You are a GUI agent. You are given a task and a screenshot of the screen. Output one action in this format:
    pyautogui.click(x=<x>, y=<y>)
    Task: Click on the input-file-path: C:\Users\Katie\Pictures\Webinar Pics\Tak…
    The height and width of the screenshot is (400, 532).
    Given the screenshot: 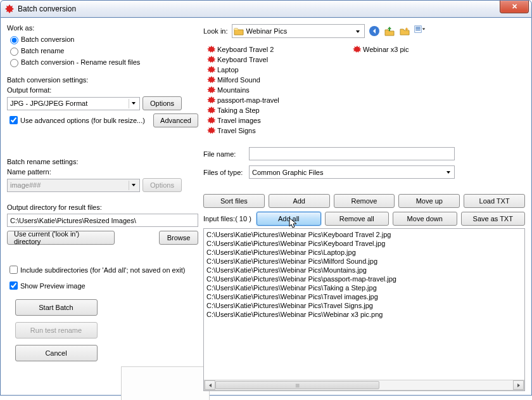 What is the action you would take?
    pyautogui.click(x=364, y=288)
    